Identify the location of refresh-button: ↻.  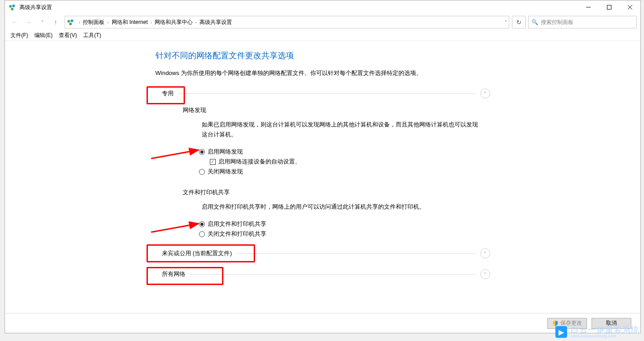
(519, 22).